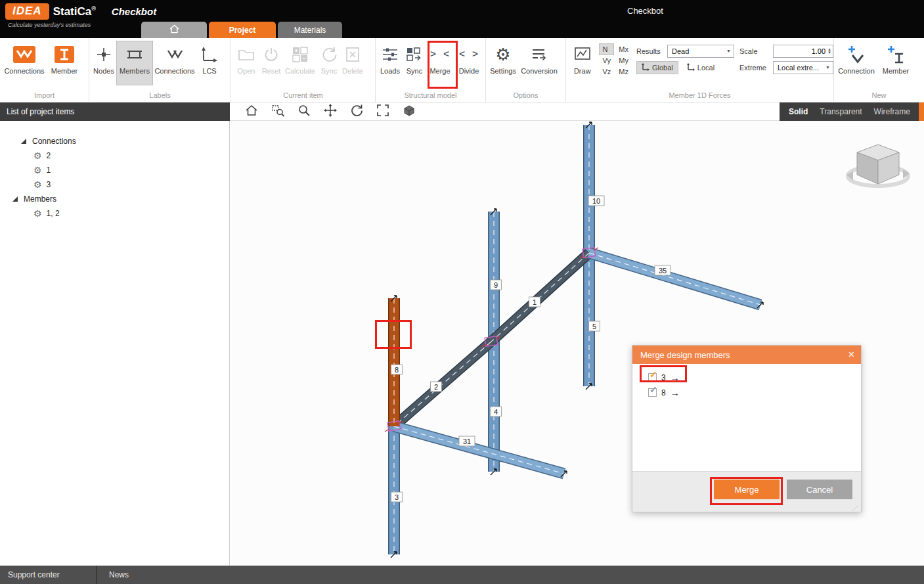 The image size is (924, 584). Describe the element at coordinates (414, 71) in the screenshot. I see `ribbon-item-label: Sync` at that location.